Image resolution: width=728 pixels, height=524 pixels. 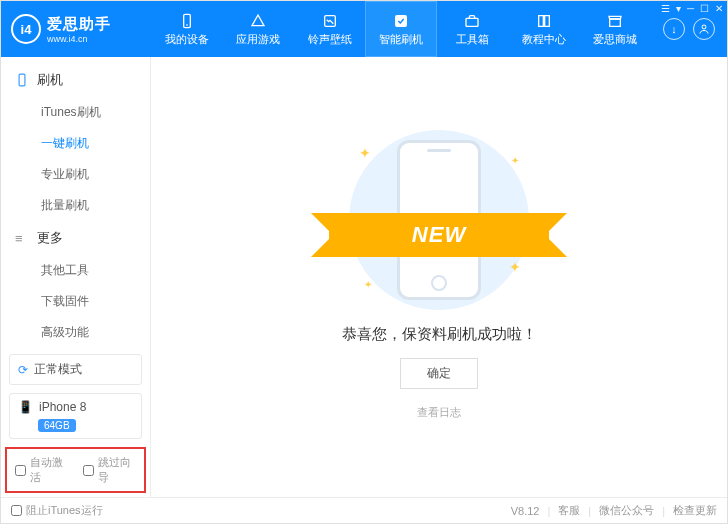 I want to click on version-label: V8.12, so click(x=526, y=511).